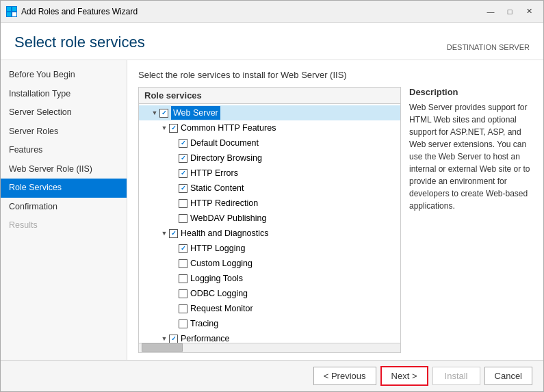 The height and width of the screenshot is (392, 544). What do you see at coordinates (270, 203) in the screenshot?
I see `tree-item-http-redirect: HTTP Redirection` at bounding box center [270, 203].